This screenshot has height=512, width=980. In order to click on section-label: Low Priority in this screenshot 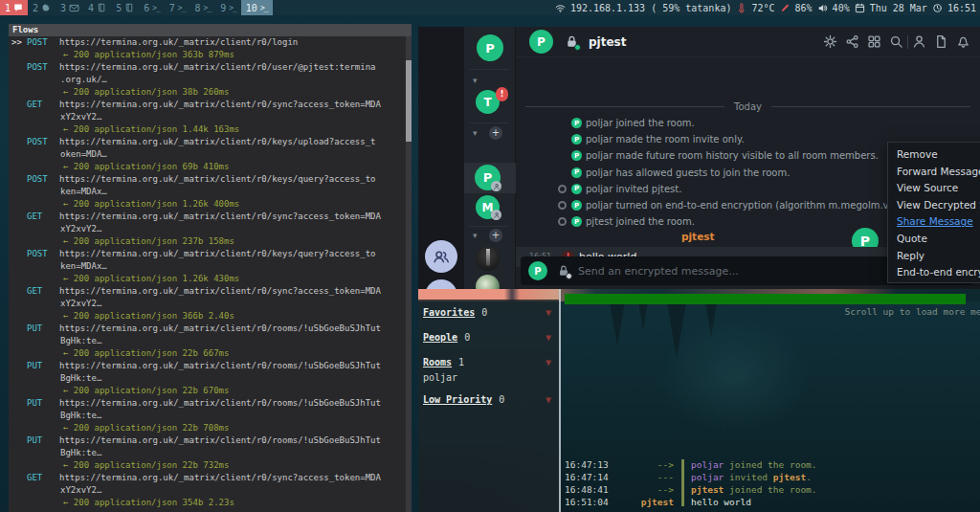, I will do `click(457, 400)`.